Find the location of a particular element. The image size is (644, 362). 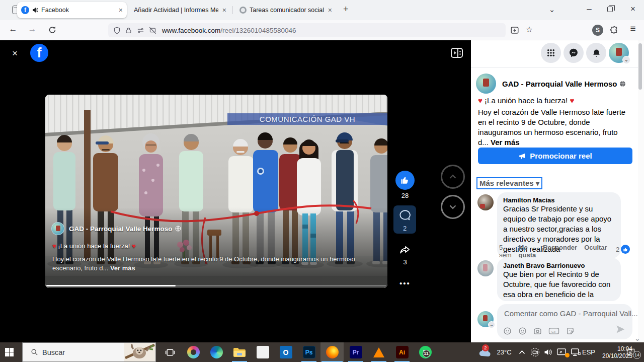

permissions-icon is located at coordinates (141, 30).